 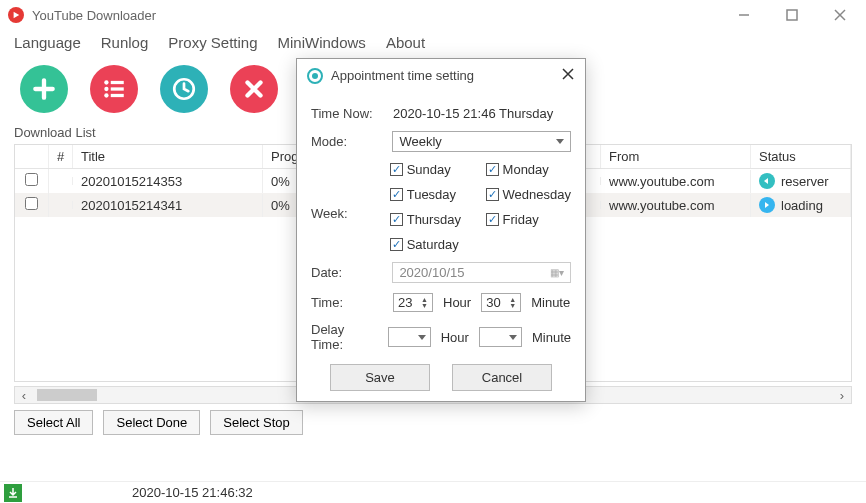 What do you see at coordinates (482, 142) in the screenshot?
I see `mode-select: Weekly` at bounding box center [482, 142].